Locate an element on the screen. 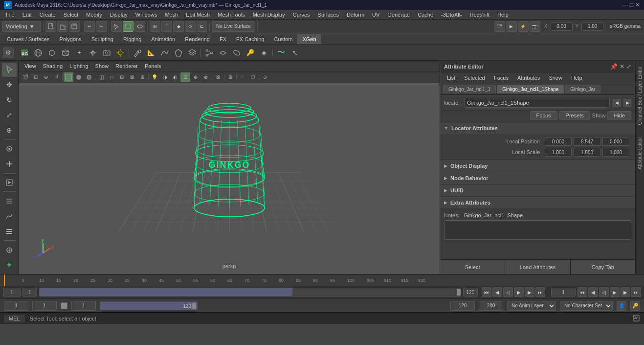 This screenshot has height=345, width=644. frame-counter-input is located at coordinates (563, 292).